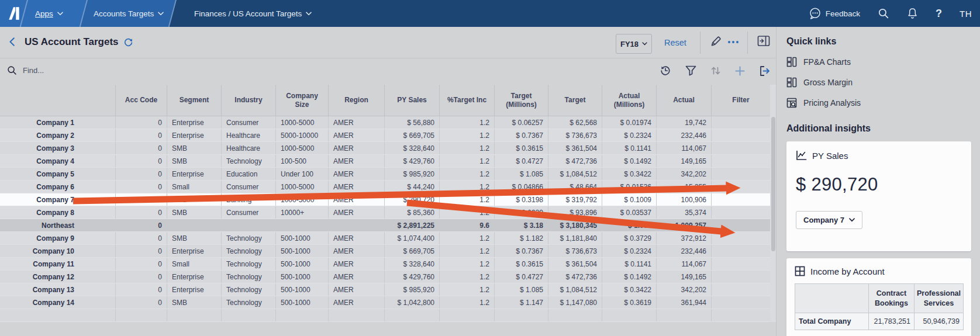 This screenshot has width=980, height=336. Describe the element at coordinates (412, 161) in the screenshot. I see `table-cell: $ 429,760` at that location.